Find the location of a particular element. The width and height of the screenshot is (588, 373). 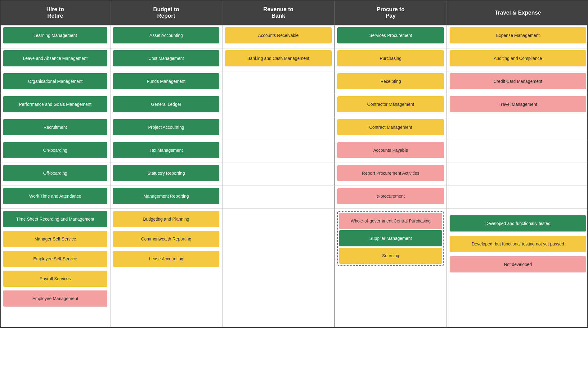

cell-budget-7: Management Reporting is located at coordinates (166, 197).